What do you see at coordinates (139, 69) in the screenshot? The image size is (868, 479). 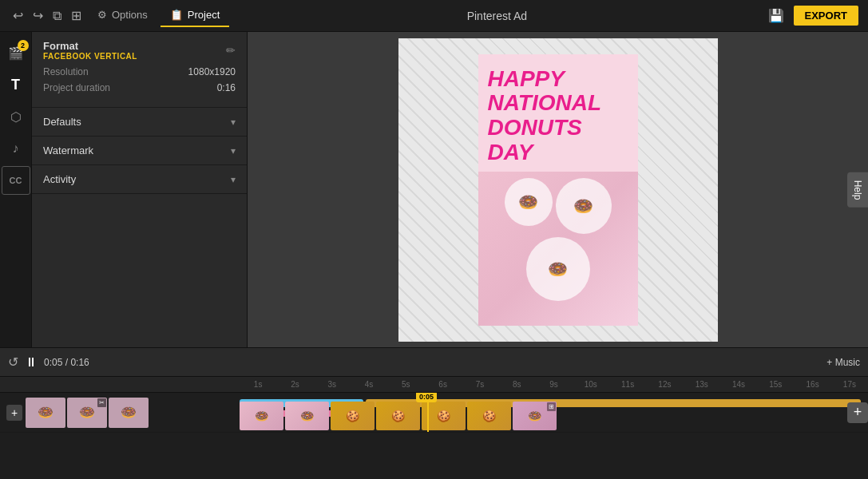 I see `format-content: Format FACEBOOK VERTICAL ✏ Resolution 10…` at bounding box center [139, 69].